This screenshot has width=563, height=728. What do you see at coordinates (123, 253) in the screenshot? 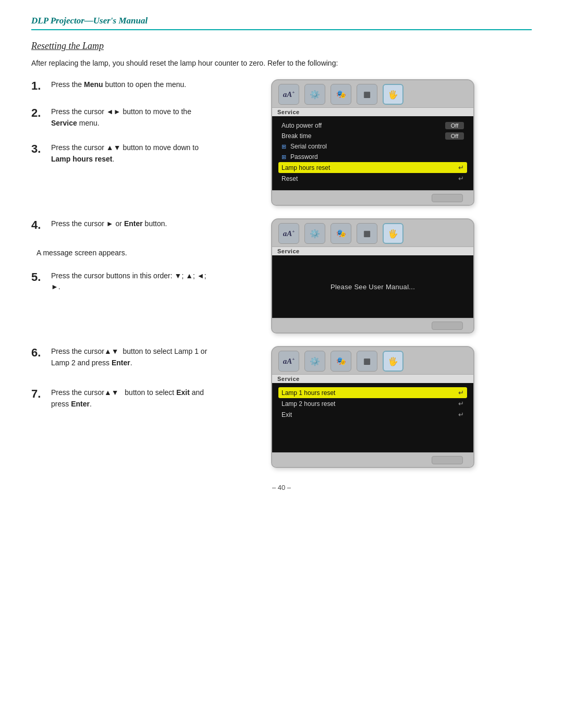
I see `step-4b-text: A message screen appears.` at bounding box center [123, 253].